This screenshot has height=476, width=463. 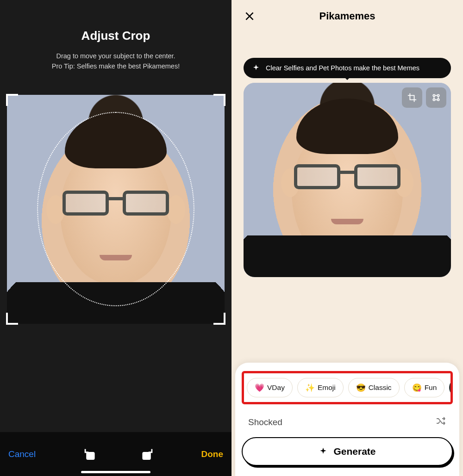 What do you see at coordinates (116, 66) in the screenshot?
I see `crop-sub-line2: Pro Tip: Selfies make the best Pikamemes…` at bounding box center [116, 66].